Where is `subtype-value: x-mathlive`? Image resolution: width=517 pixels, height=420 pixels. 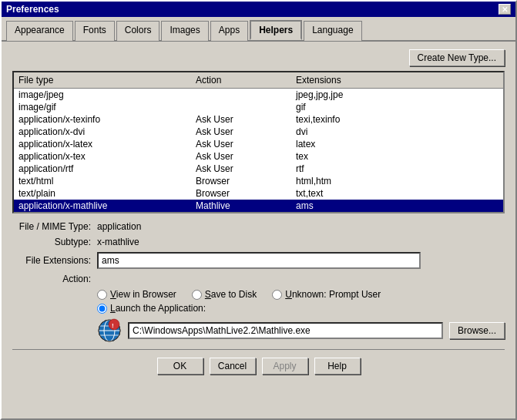
subtype-value: x-mathlive is located at coordinates (119, 242).